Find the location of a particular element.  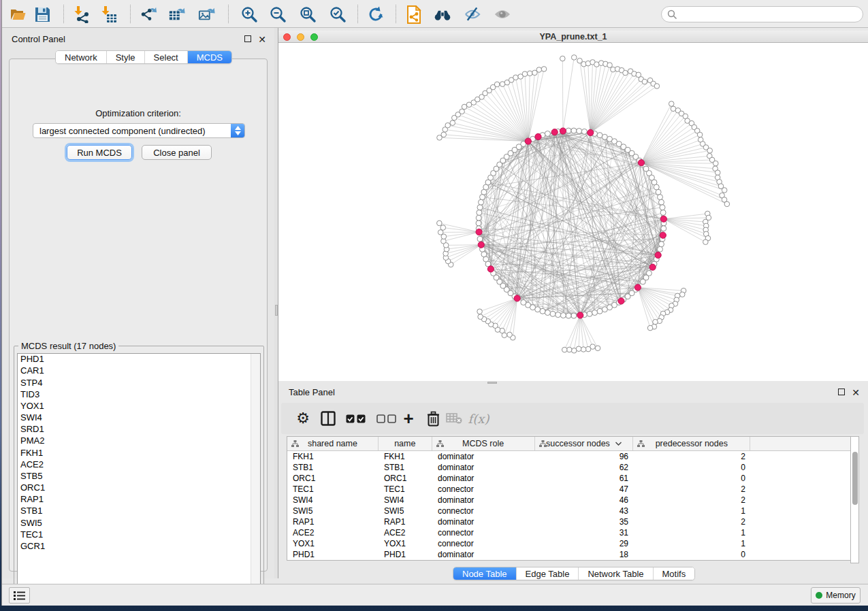

mcds-result-item: SWI4 is located at coordinates (139, 418).